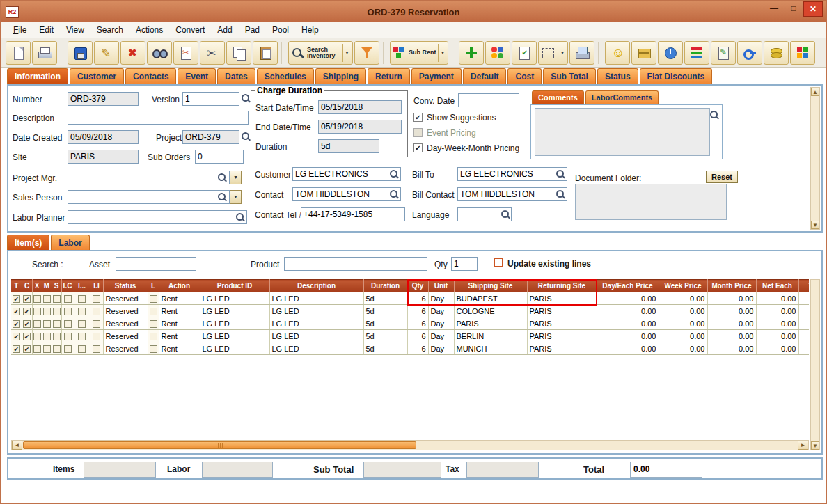 Image resolution: width=827 pixels, height=504 pixels. What do you see at coordinates (212, 53) in the screenshot?
I see `cut-button` at bounding box center [212, 53].